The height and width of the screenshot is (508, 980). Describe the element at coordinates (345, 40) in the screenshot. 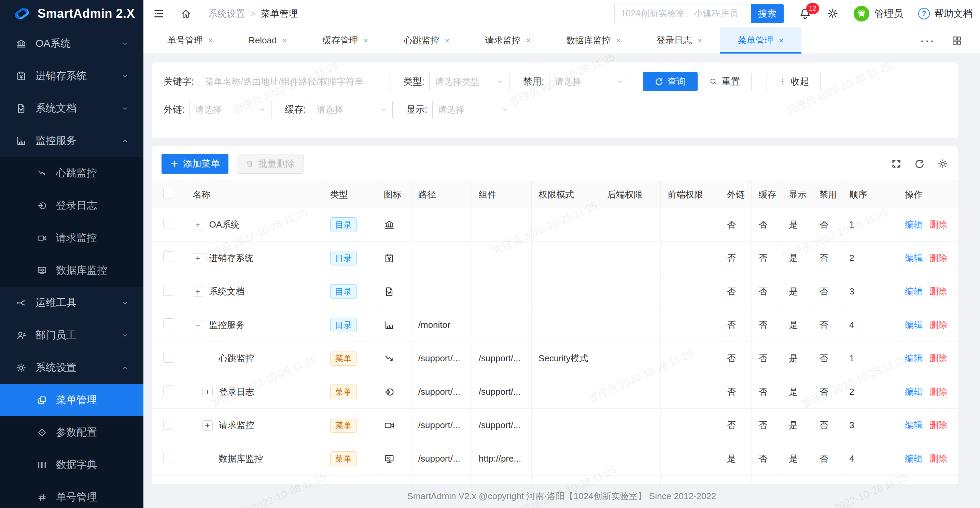

I see `tab-cache-manage: 缓存管理 ×` at that location.